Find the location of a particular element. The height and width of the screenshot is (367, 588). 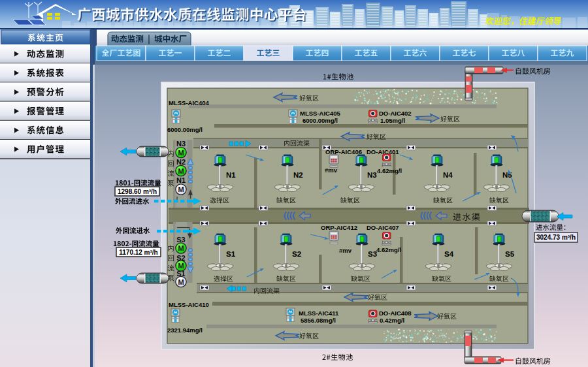

svg-text: MLSS-AIC411 is located at coordinates (319, 313).